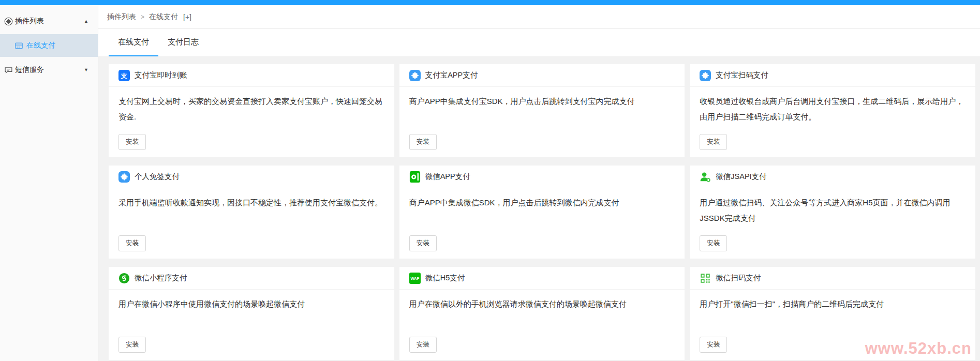 This screenshot has width=980, height=361. What do you see at coordinates (19, 46) in the screenshot?
I see `card-icon` at bounding box center [19, 46].